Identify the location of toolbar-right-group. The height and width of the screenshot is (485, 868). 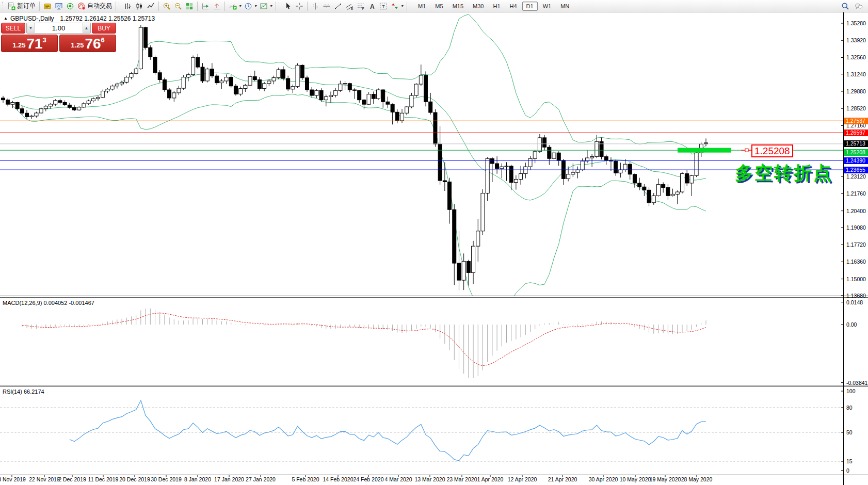
(853, 6).